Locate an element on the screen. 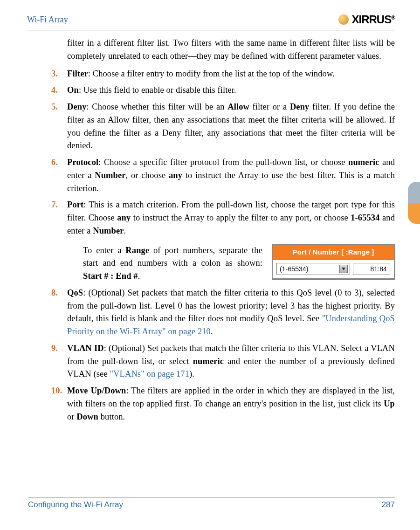  port-input-value: 81:84 is located at coordinates (379, 269).